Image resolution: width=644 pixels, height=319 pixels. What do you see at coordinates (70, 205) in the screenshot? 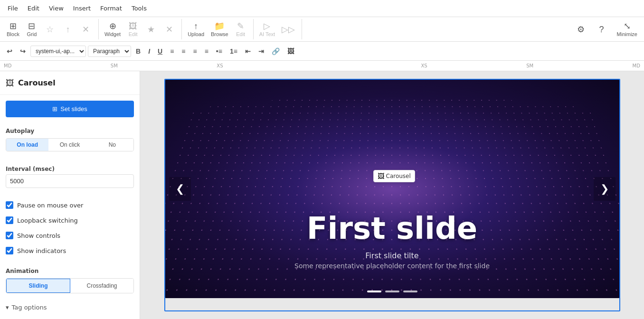
I see `pause-row: Pause on mouse over` at bounding box center [70, 205].